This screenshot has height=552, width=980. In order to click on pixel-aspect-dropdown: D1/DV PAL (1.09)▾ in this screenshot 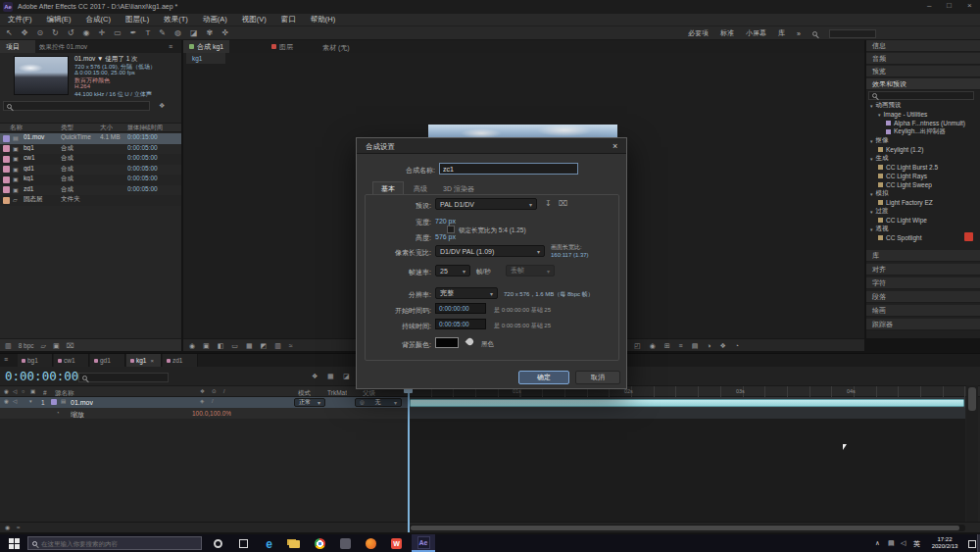, I will do `click(490, 251)`.